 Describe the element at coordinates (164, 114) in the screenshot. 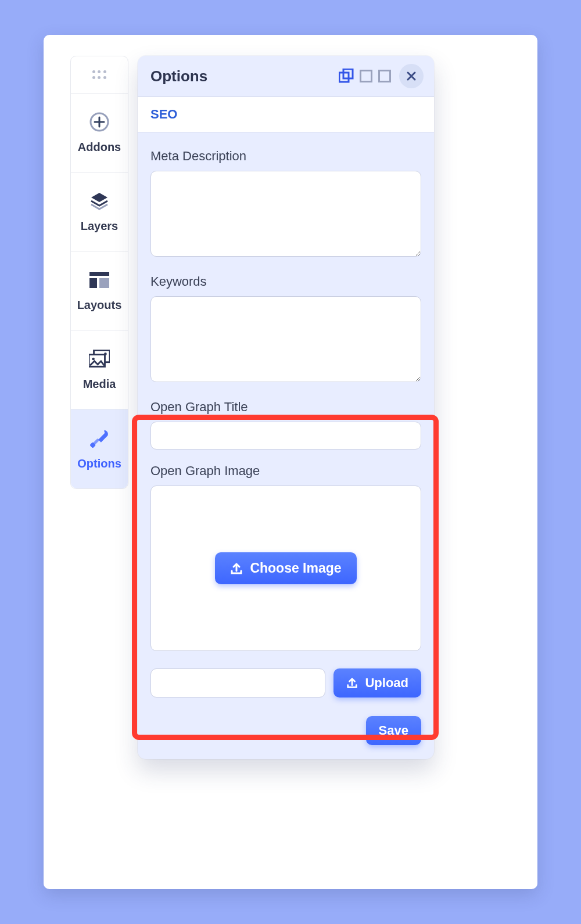

I see `tab-seo: SEO` at that location.